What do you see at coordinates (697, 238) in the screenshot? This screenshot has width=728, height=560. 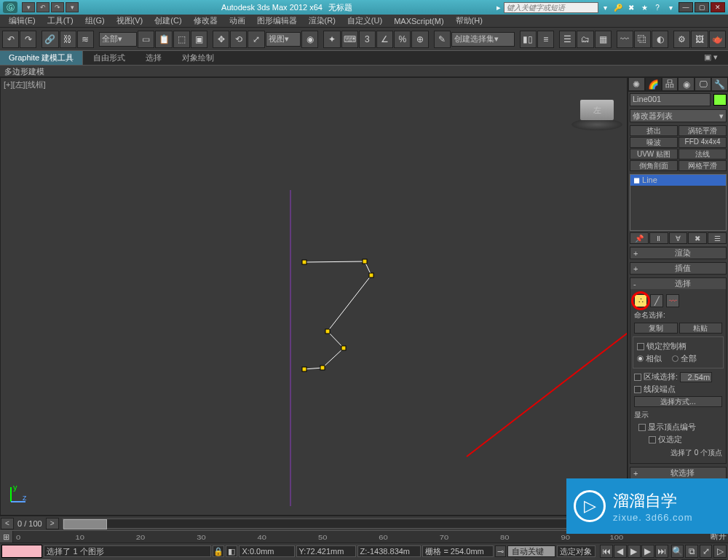 I see `remove-modifier-icon: ✖` at bounding box center [697, 238].